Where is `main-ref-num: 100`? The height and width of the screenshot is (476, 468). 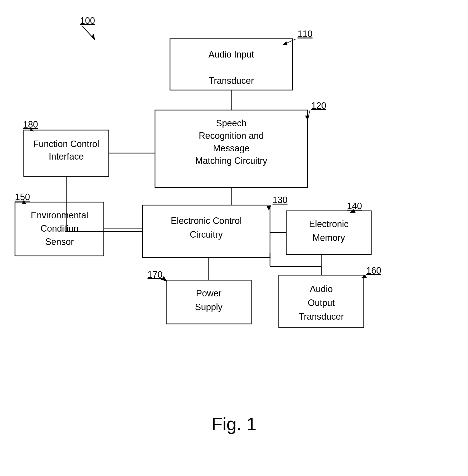
main-ref-num: 100 is located at coordinates (88, 21).